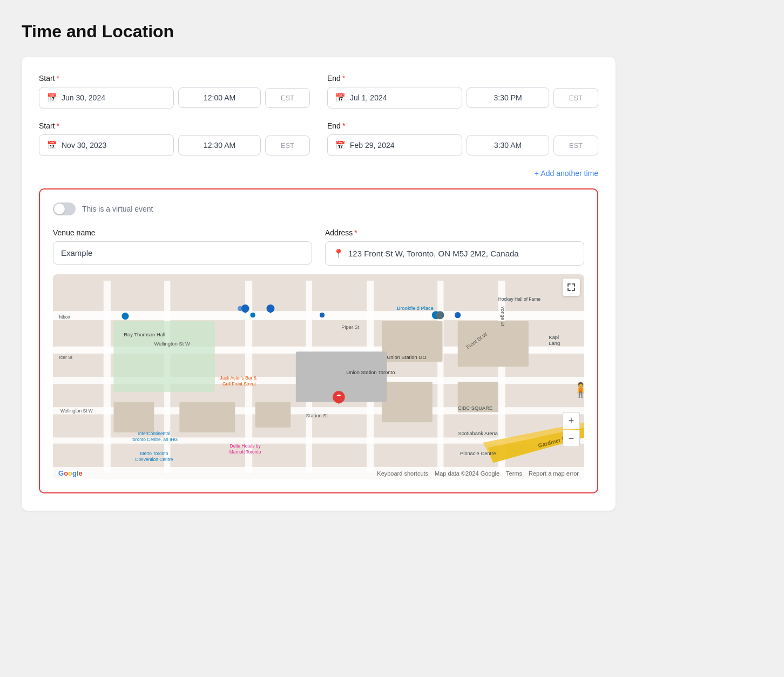 The height and width of the screenshot is (677, 784). I want to click on svg-text: Marriott Toronto, so click(245, 452).